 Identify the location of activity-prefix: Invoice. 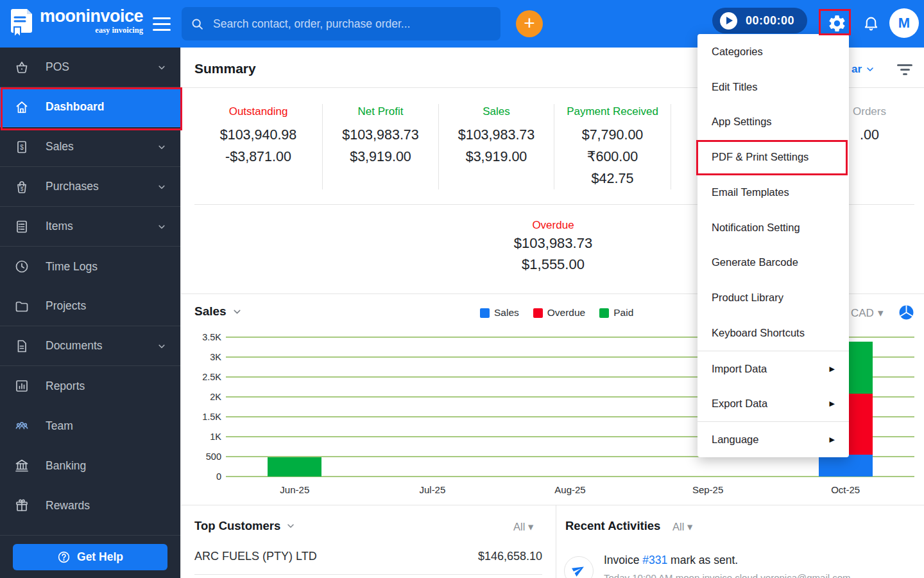
(623, 560).